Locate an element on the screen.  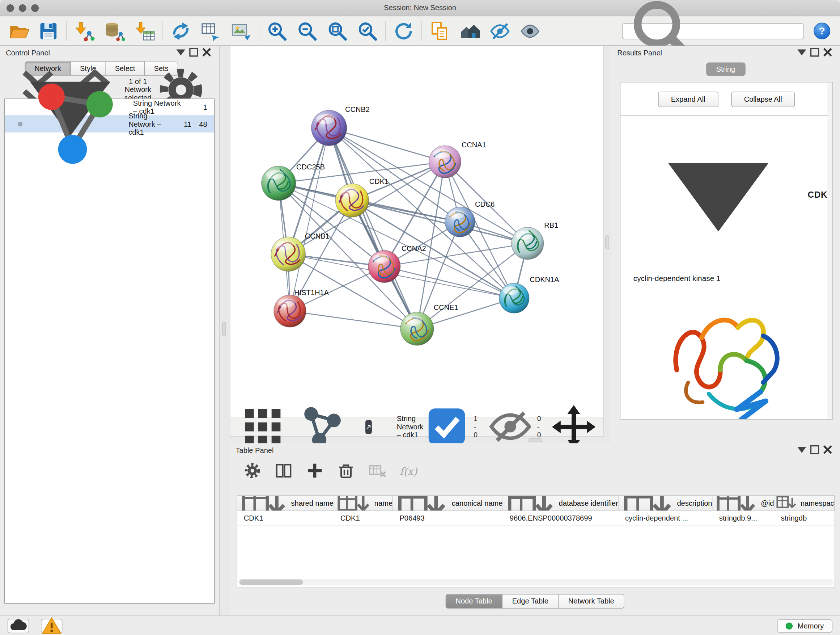
delete-table-button is located at coordinates (377, 471).